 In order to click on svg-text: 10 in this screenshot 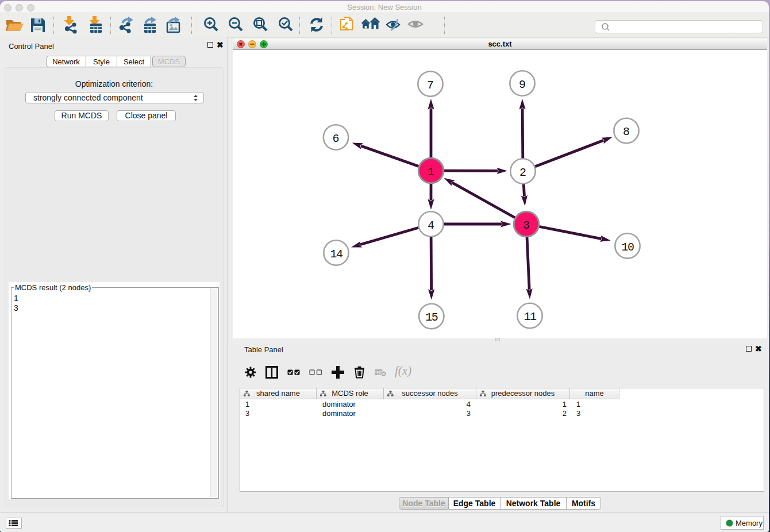, I will do `click(627, 247)`.